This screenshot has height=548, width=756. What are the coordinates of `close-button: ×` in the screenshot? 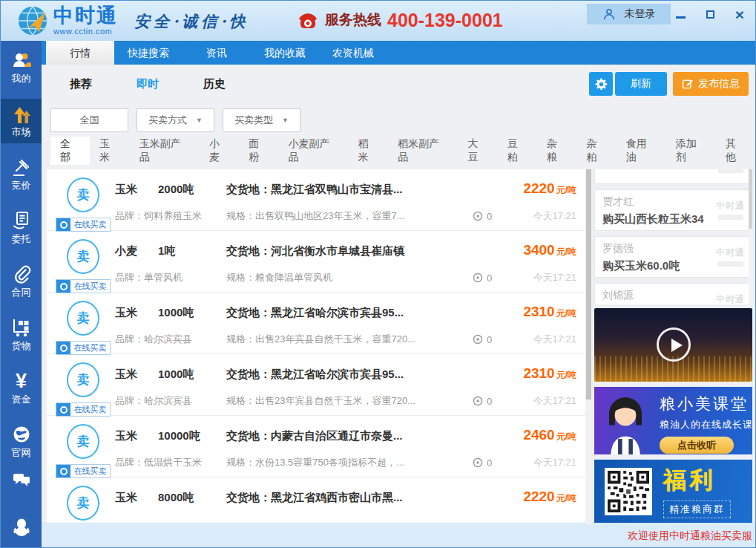 It's located at (740, 14).